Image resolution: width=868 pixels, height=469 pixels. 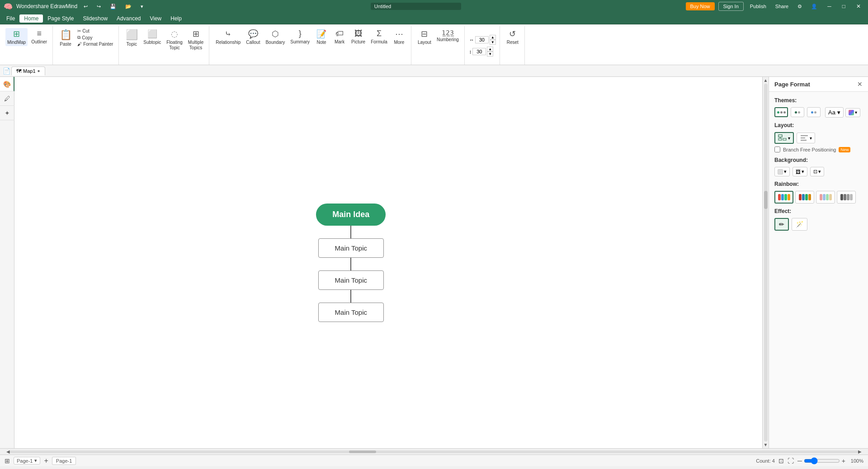 I want to click on more-title-button: ▾, so click(x=142, y=6).